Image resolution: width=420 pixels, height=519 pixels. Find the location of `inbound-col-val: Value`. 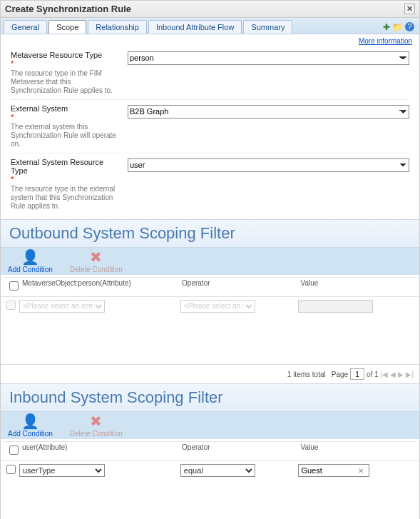

inbound-col-val: Value is located at coordinates (357, 450).